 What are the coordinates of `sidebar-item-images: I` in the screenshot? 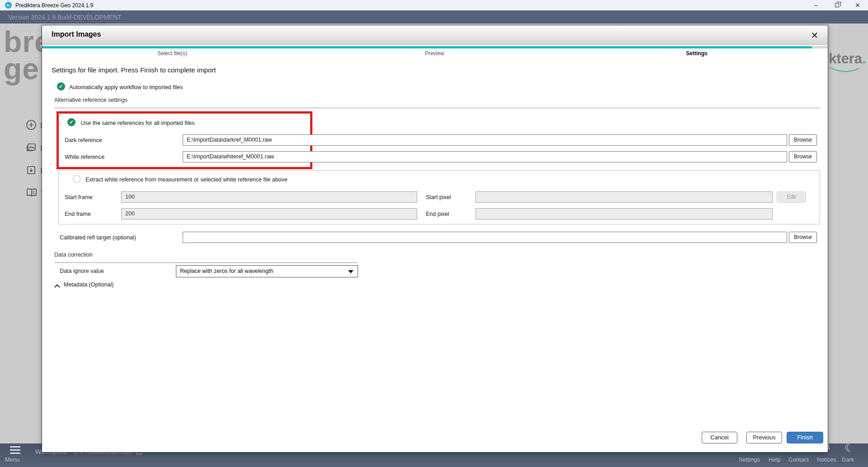 It's located at (34, 148).